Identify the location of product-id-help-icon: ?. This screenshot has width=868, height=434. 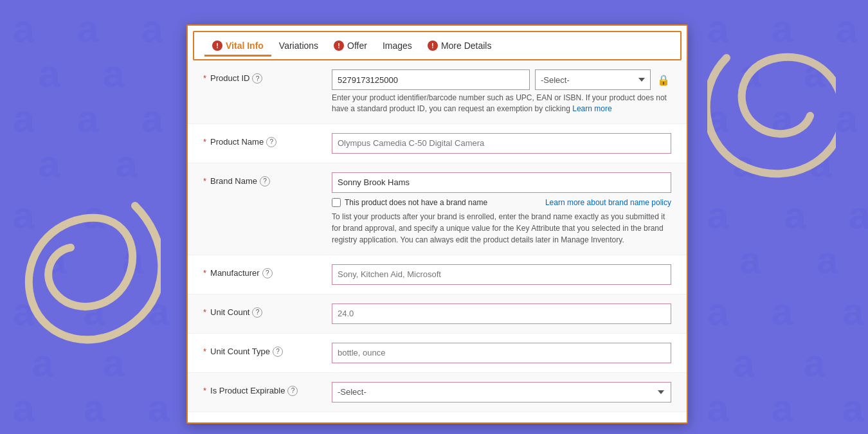
(257, 78).